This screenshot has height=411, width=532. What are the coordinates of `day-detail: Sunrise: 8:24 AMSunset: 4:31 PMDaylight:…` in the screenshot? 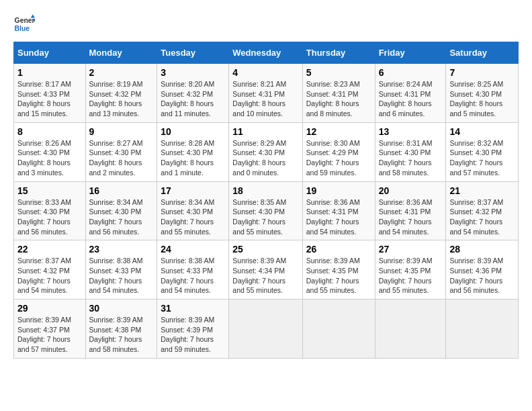 It's located at (406, 99).